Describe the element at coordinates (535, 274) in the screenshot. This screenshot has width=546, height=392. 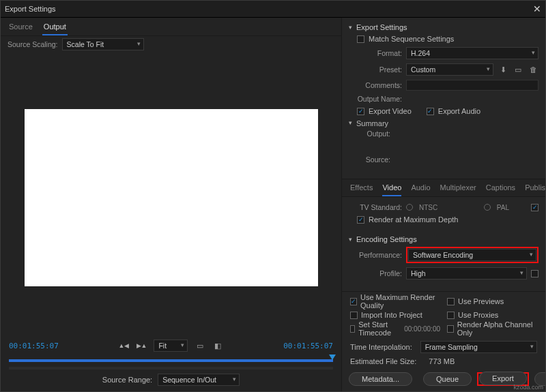
I see `profile-lock-checkbox` at that location.